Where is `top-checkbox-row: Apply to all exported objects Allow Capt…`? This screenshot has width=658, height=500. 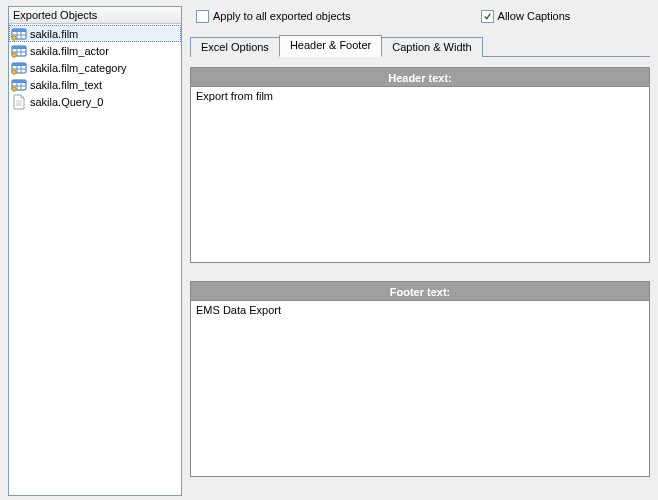 top-checkbox-row: Apply to all exported objects Allow Capt… is located at coordinates (420, 16).